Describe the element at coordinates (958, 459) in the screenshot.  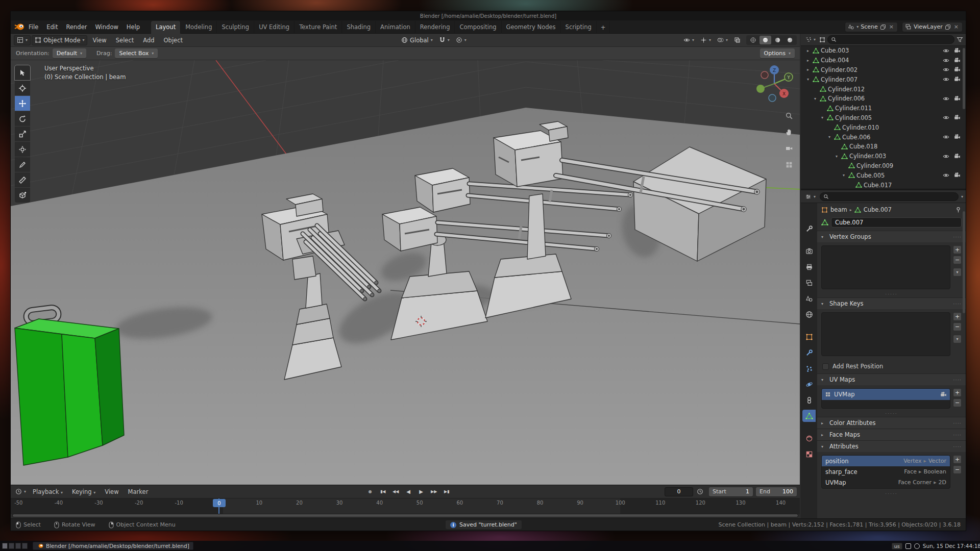
I see `add-attribute-button: +` at that location.